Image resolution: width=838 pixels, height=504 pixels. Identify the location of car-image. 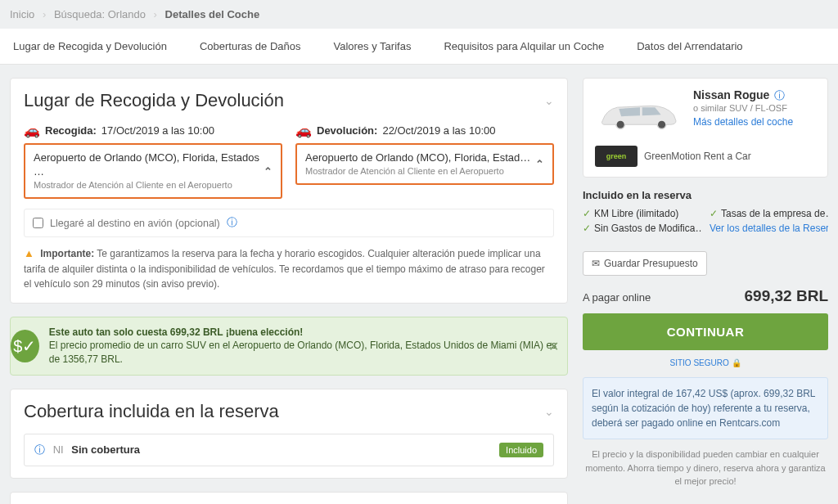
(640, 113).